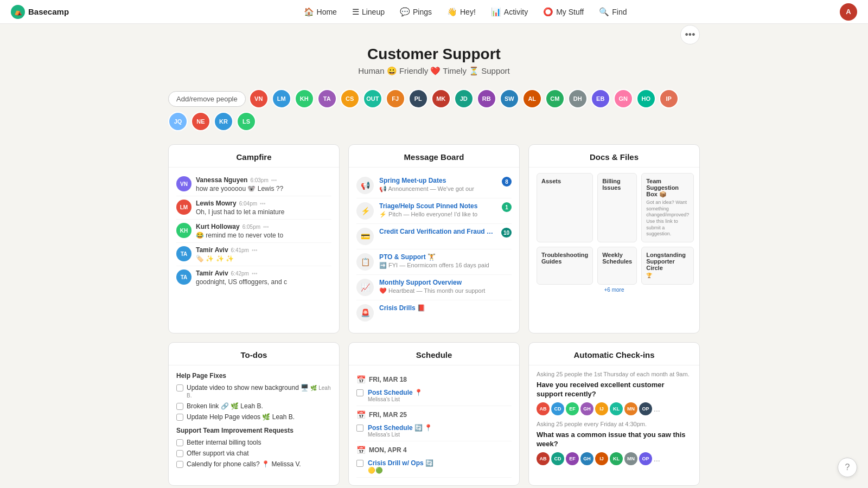 The width and height of the screenshot is (868, 488). Describe the element at coordinates (434, 211) in the screenshot. I see `message-board-item: ⚡ Triage/Help Scout Pinned Notes ⚡ Pitch…` at that location.